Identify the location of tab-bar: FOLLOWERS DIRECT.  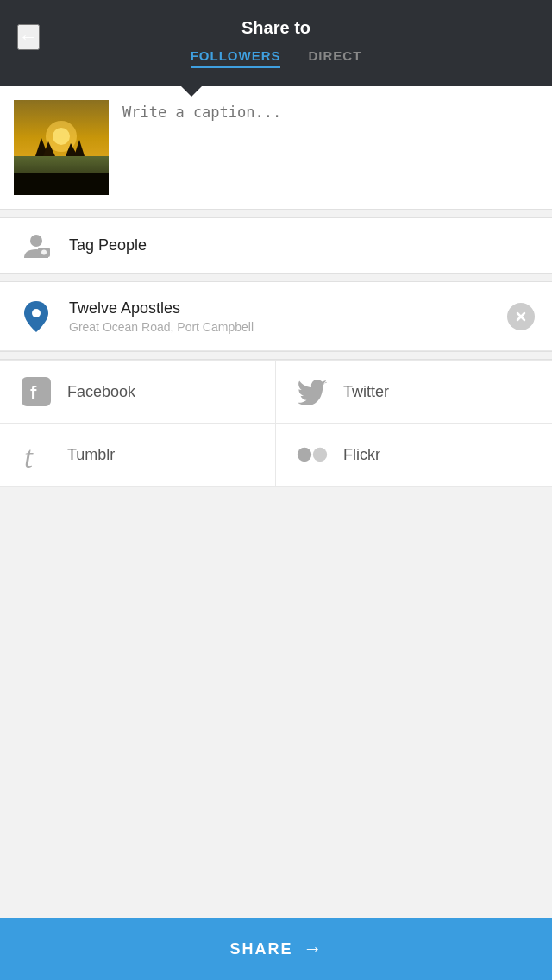
(276, 59).